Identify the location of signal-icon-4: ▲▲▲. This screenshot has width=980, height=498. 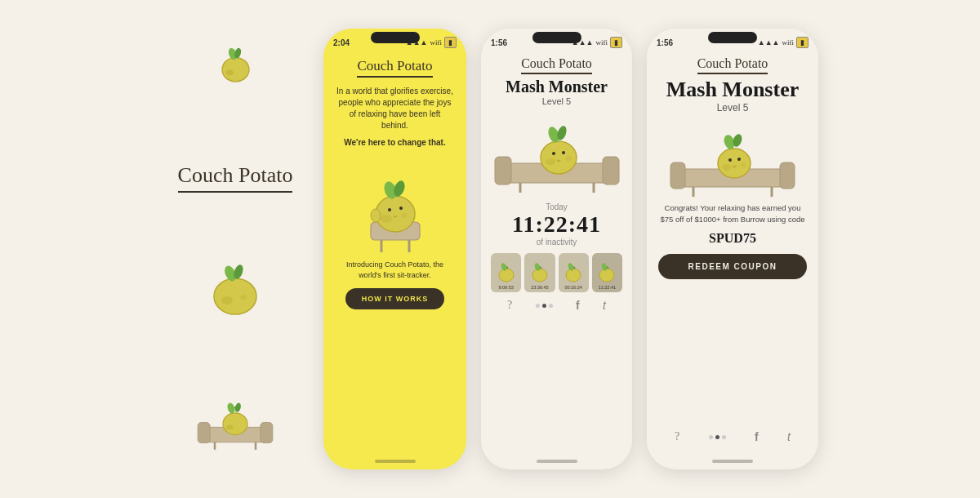
(769, 42).